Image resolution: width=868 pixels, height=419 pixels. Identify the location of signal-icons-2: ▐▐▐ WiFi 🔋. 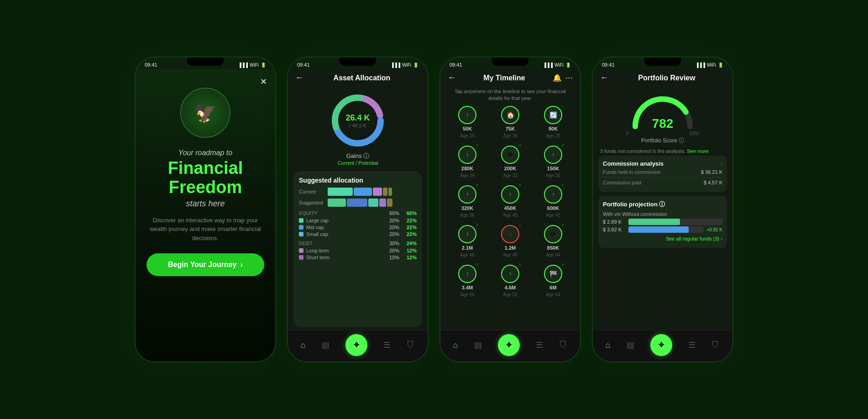
(404, 65).